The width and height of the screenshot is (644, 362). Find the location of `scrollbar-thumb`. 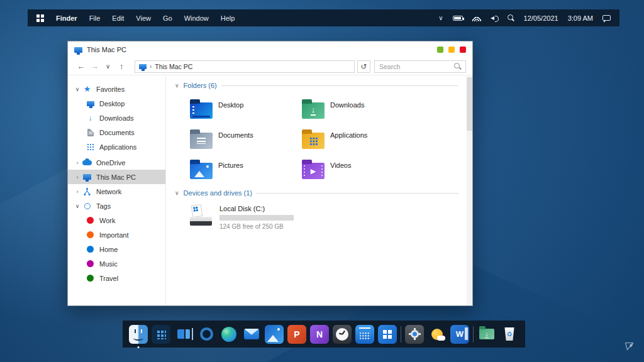

scrollbar-thumb is located at coordinates (469, 104).